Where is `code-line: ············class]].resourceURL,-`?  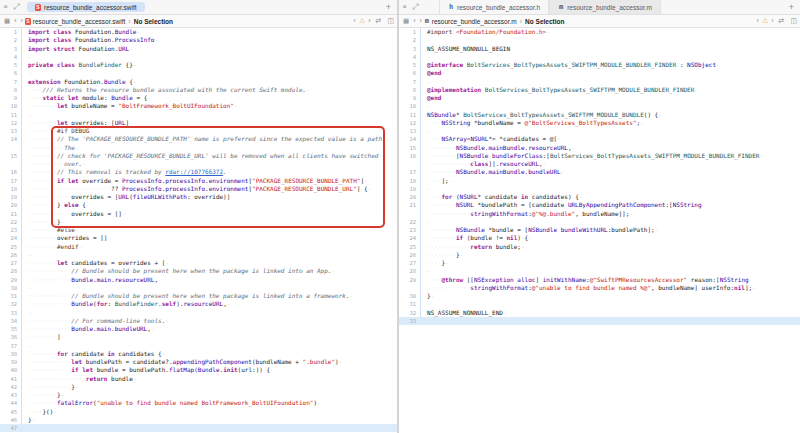 code-line: ············class]].resourceURL,- is located at coordinates (600, 164).